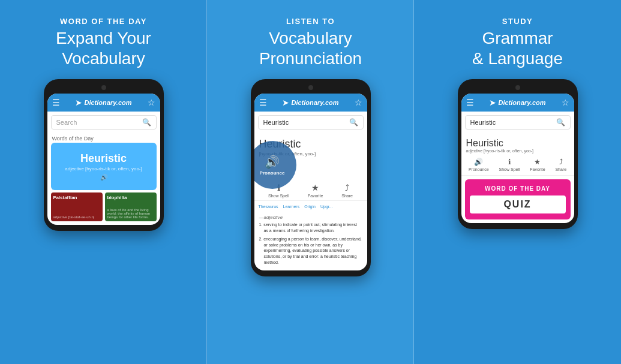 The width and height of the screenshot is (621, 364). Describe the element at coordinates (311, 48) in the screenshot. I see `panel-2-title: VocabularyPronunciation` at that location.